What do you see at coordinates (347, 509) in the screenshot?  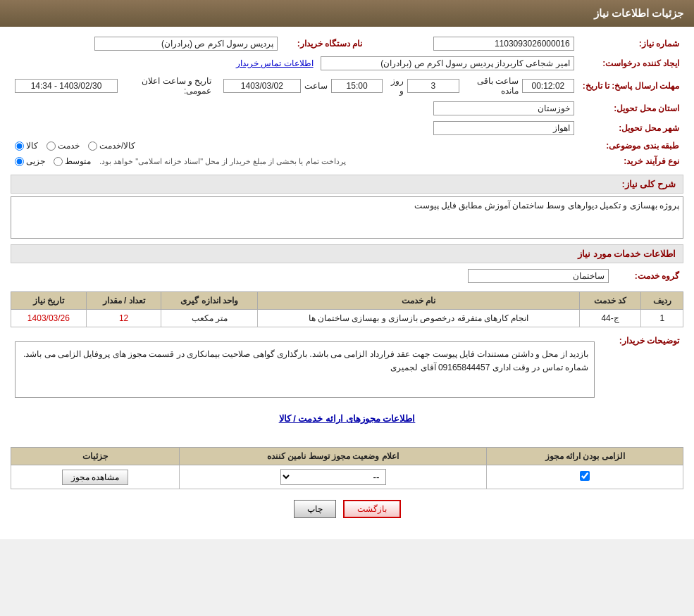 I see `bottom-buttons: بازگشت چاپ` at bounding box center [347, 509].